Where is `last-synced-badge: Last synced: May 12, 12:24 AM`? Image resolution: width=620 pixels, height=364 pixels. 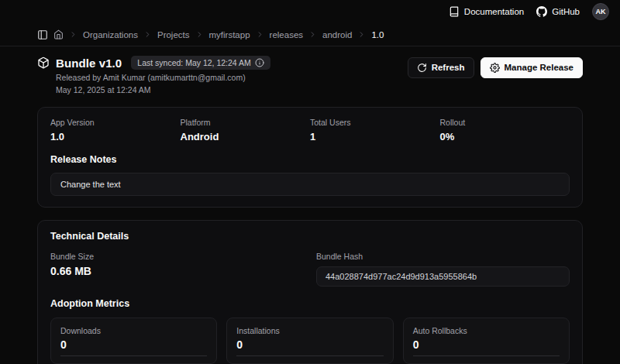
last-synced-badge: Last synced: May 12, 12:24 AM is located at coordinates (201, 63).